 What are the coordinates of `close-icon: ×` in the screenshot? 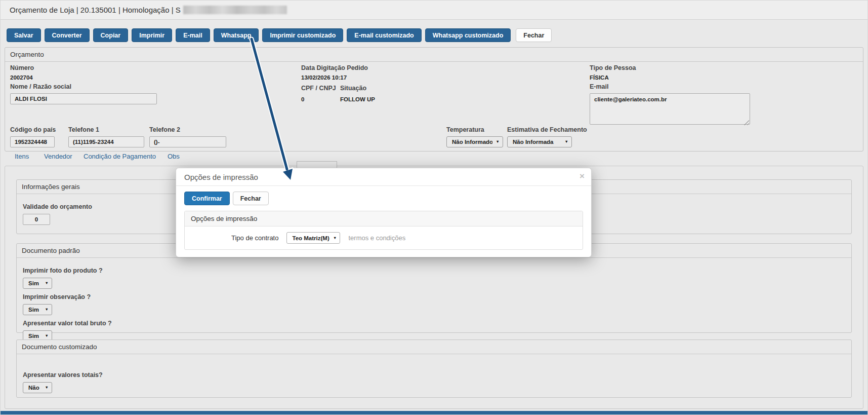 It's located at (582, 176).